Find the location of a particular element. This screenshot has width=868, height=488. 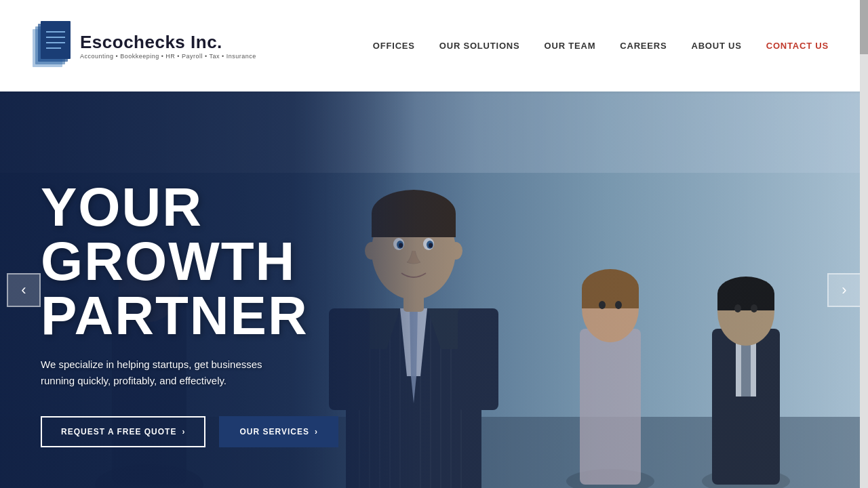

company-tagline: Accounting • Bookkeeping • HR • Payroll … is located at coordinates (168, 56).